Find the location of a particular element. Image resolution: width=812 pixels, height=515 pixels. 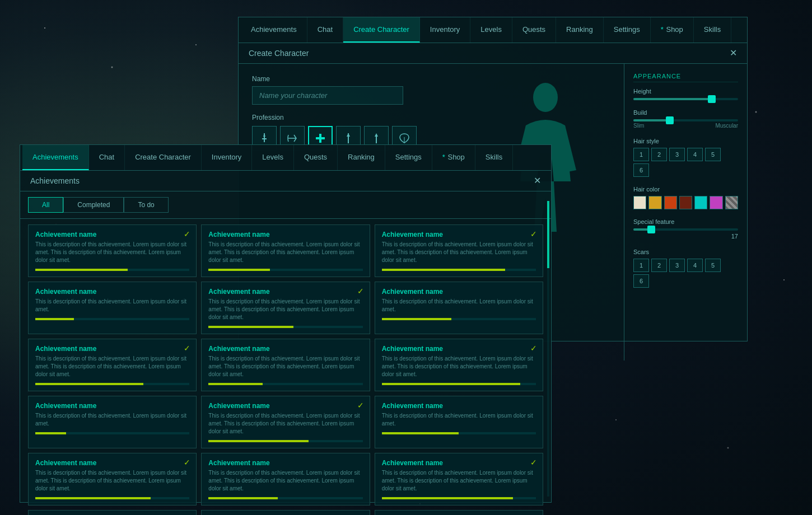

filter-completed: Completed is located at coordinates (94, 205).